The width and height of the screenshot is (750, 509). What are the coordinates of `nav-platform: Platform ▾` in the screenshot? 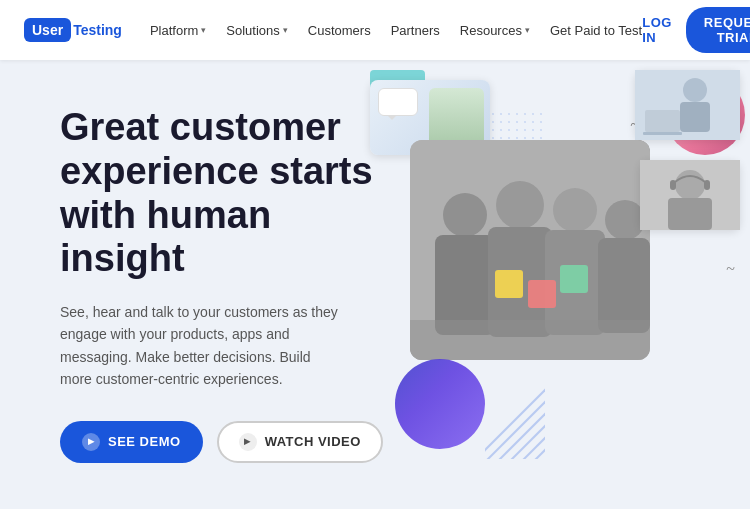 It's located at (178, 30).